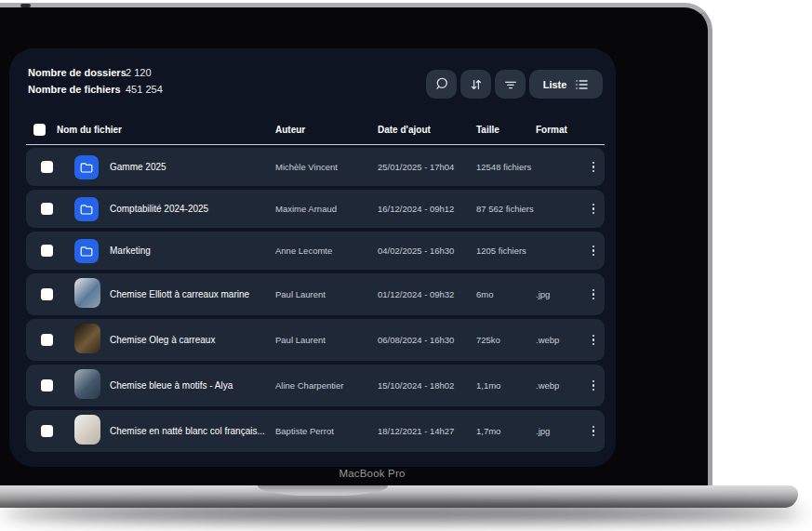 The height and width of the screenshot is (531, 812). I want to click on toolbar: Liste, so click(514, 84).